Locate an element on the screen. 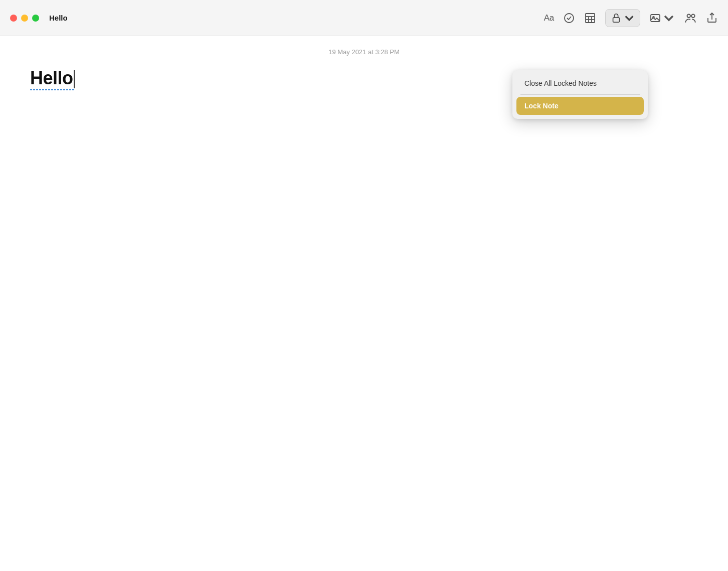 The image size is (728, 571). font-size-button: Aa is located at coordinates (549, 18).